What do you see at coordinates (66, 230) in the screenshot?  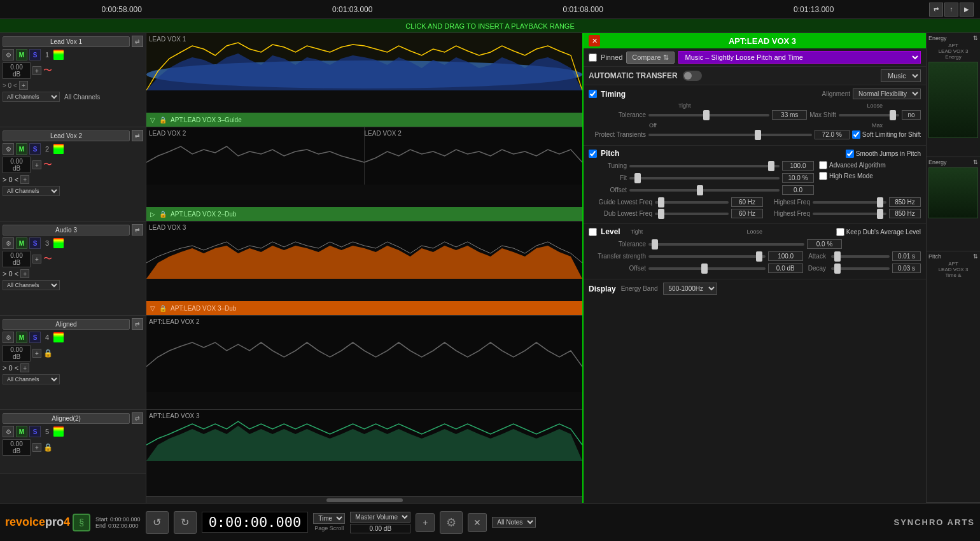 I see `track3-name: Audio 3` at bounding box center [66, 230].